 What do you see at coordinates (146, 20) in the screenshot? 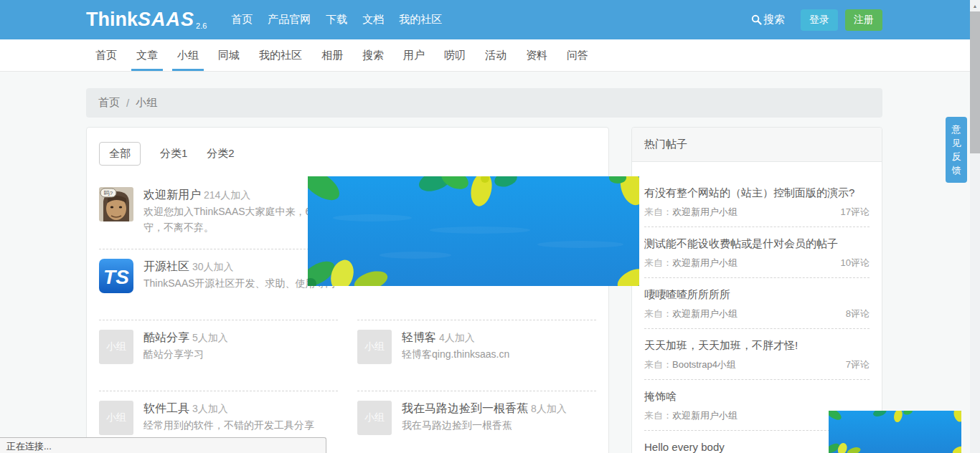
I see `brand-logo: ThinkSAAS2.6` at bounding box center [146, 20].